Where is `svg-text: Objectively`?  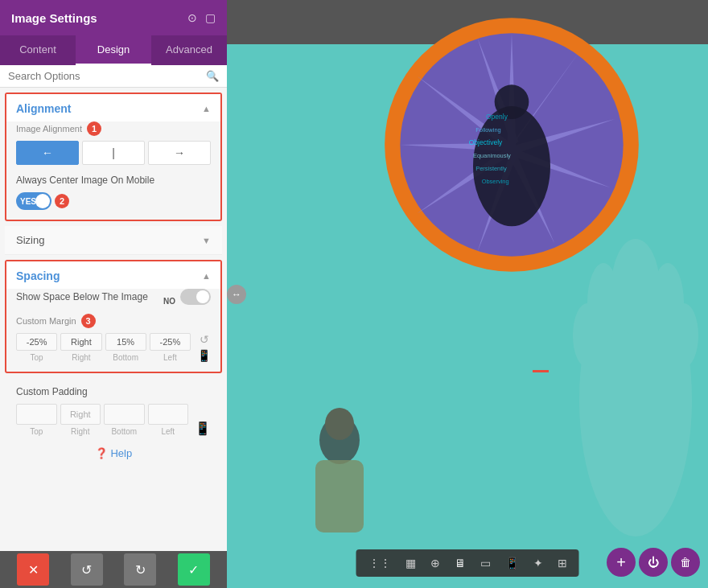 svg-text: Objectively is located at coordinates (486, 142).